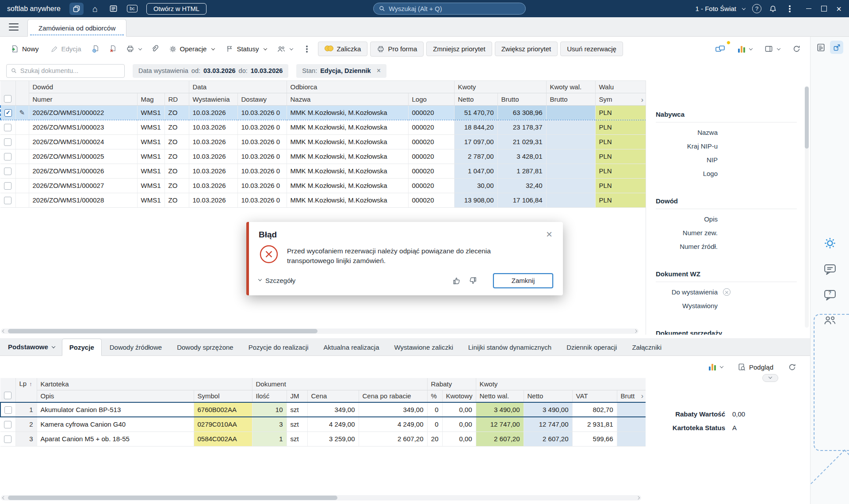 This screenshot has width=849, height=504. I want to click on col-header-dostawy: Dostawy, so click(262, 99).